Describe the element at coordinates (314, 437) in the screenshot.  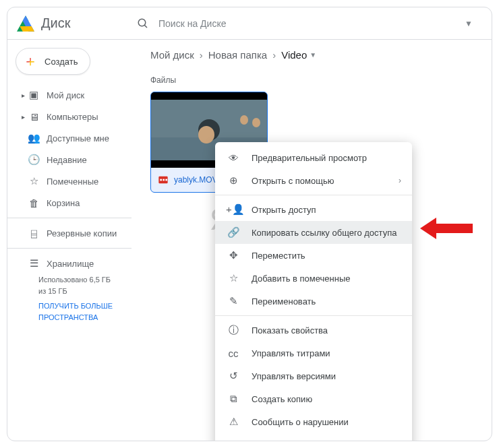
I see `context-menu-item: ⤓ Скачать` at that location.